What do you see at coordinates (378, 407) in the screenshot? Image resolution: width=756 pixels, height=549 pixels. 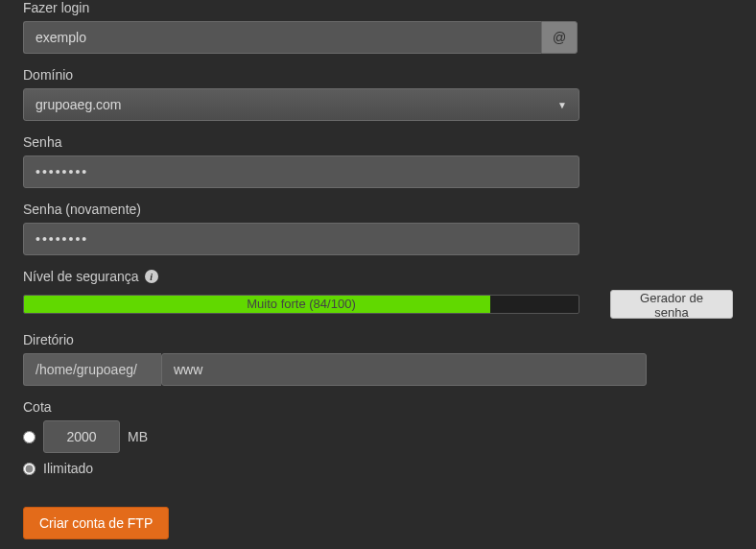 I see `quota-label: Cota` at bounding box center [378, 407].